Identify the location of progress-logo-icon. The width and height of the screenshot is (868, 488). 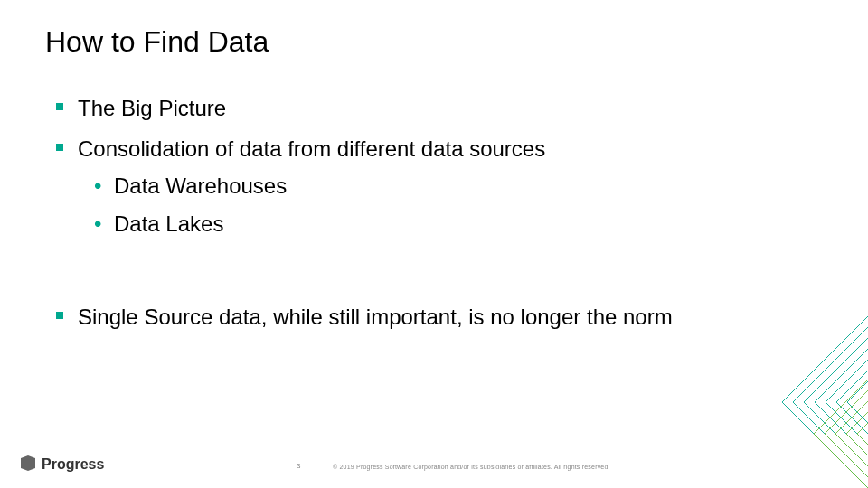
(28, 465).